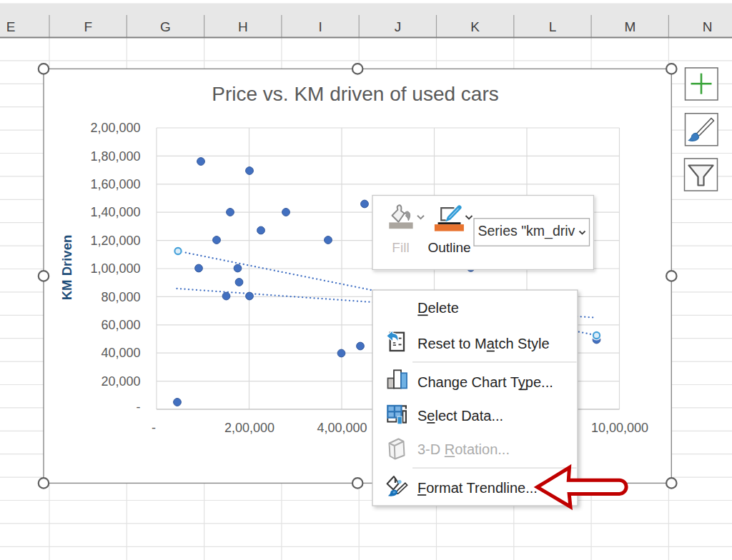 The height and width of the screenshot is (560, 732). What do you see at coordinates (475, 27) in the screenshot?
I see `svg-text: K` at bounding box center [475, 27].